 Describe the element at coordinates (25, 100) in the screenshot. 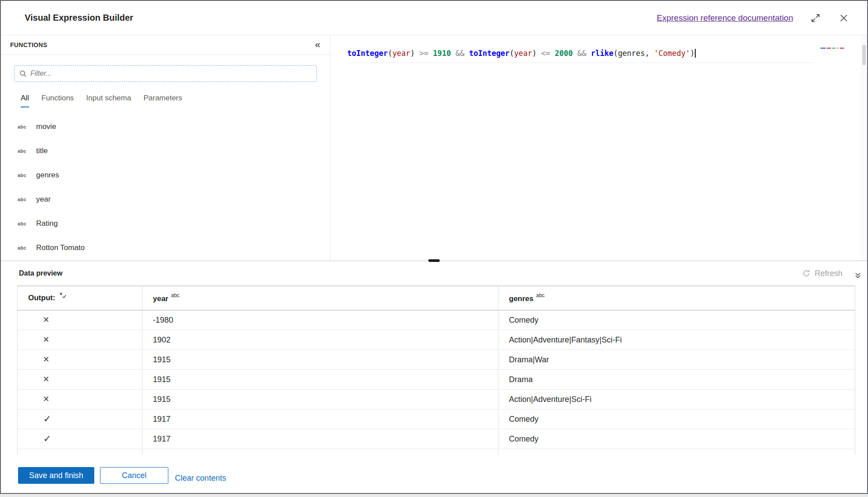

I see `tab-all: All` at that location.